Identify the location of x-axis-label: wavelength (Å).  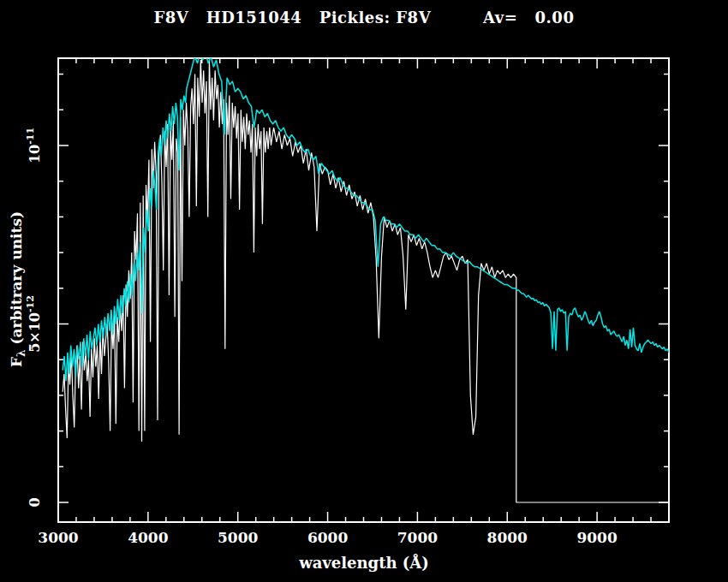
(364, 563).